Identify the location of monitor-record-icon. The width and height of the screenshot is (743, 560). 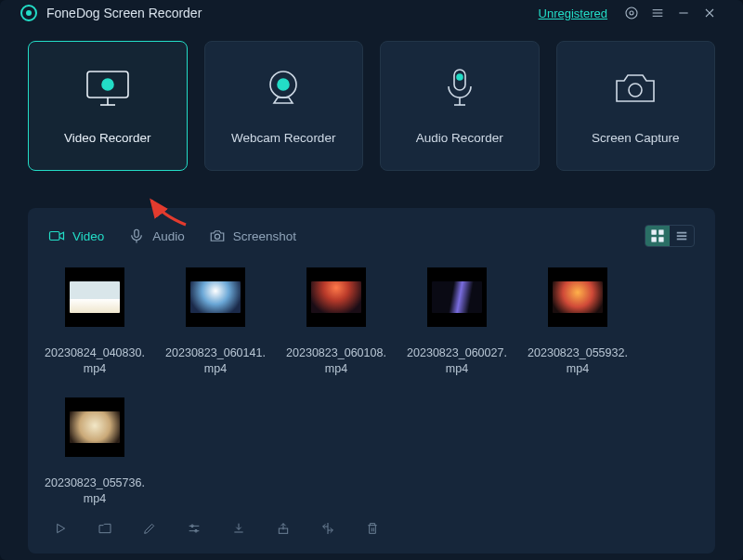
(108, 88).